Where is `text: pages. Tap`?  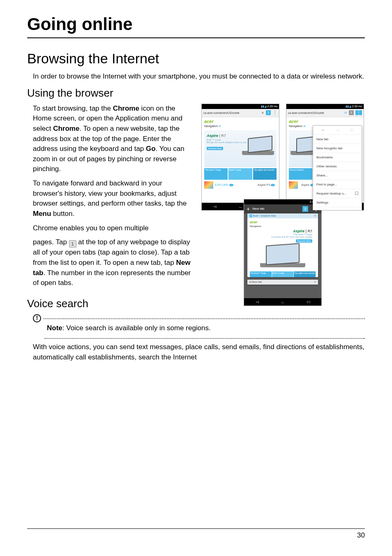
text: pages. Tap is located at coordinates (51, 242).